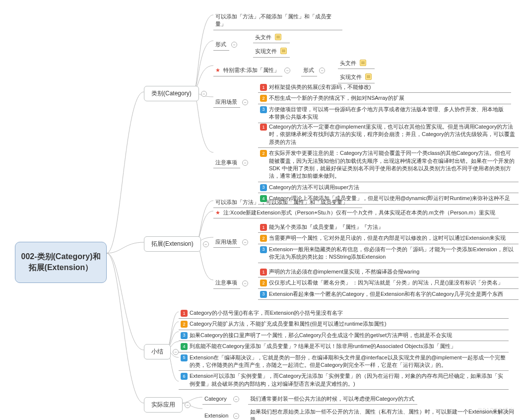  Describe the element at coordinates (278, 21) in the screenshot. I see `category-cap: 可以添加「方法」,不能添加「属性」和「成员变量」` at that location.